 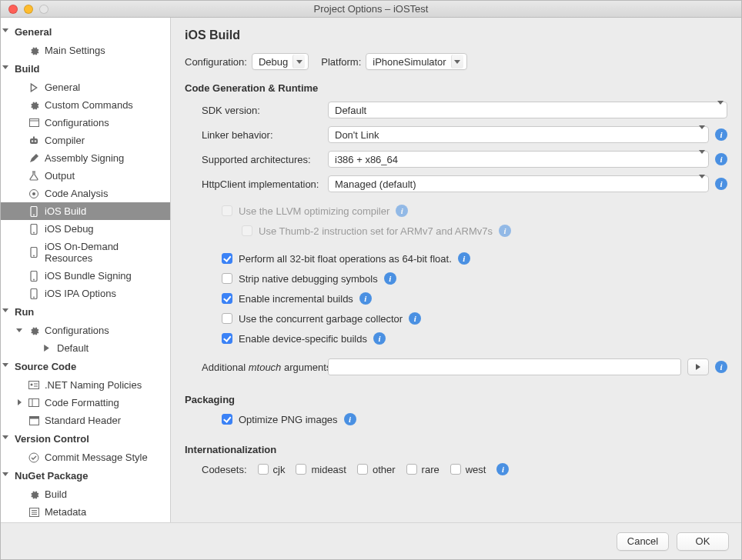 What do you see at coordinates (263, 469) in the screenshot?
I see `codeset-cjk-checkbox` at bounding box center [263, 469].